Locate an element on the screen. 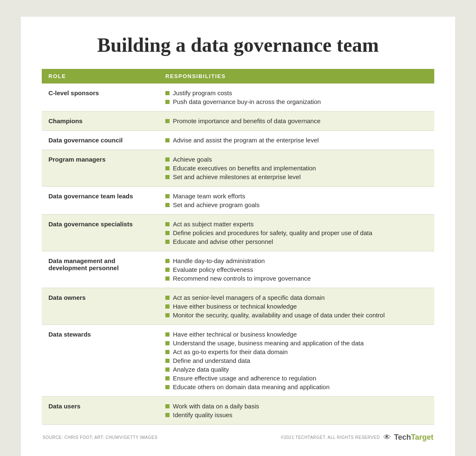 This screenshot has height=456, width=476. table-row: C-level sponsorsJustify program costsPus… is located at coordinates (238, 98).